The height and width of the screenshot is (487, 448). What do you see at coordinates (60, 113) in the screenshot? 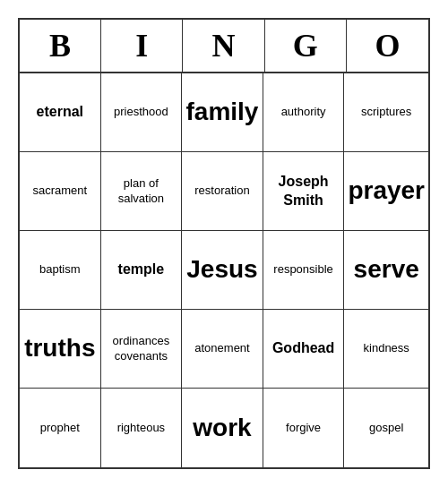
I see `cell-text-0: eternal` at bounding box center [60, 113].